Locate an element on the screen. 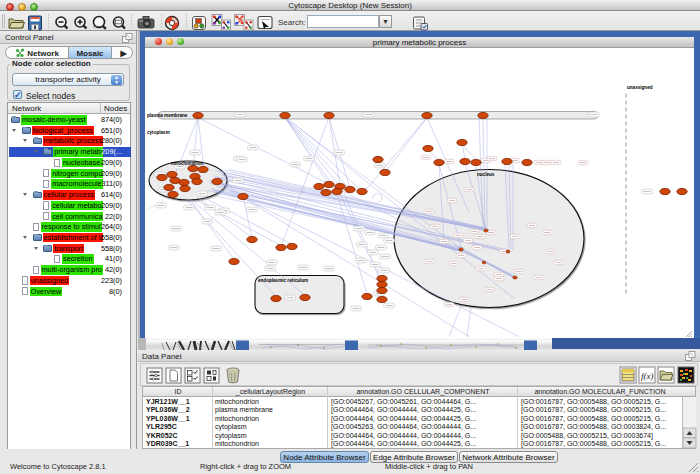 Image resolution: width=700 pixels, height=474 pixels. svg-text: f(x) is located at coordinates (648, 376).